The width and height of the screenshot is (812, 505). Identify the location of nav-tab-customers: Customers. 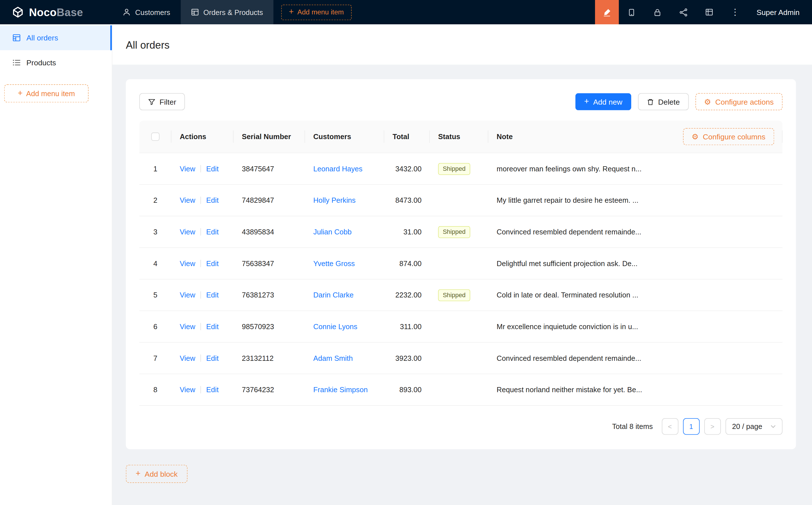
(146, 12).